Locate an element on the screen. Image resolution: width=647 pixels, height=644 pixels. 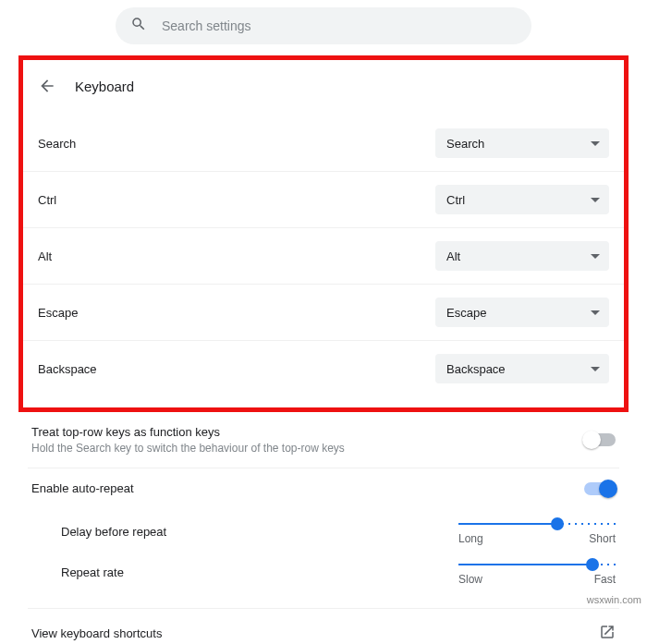
toprow-subtitle: Hold the Search key to switch the behavi… is located at coordinates (189, 448).